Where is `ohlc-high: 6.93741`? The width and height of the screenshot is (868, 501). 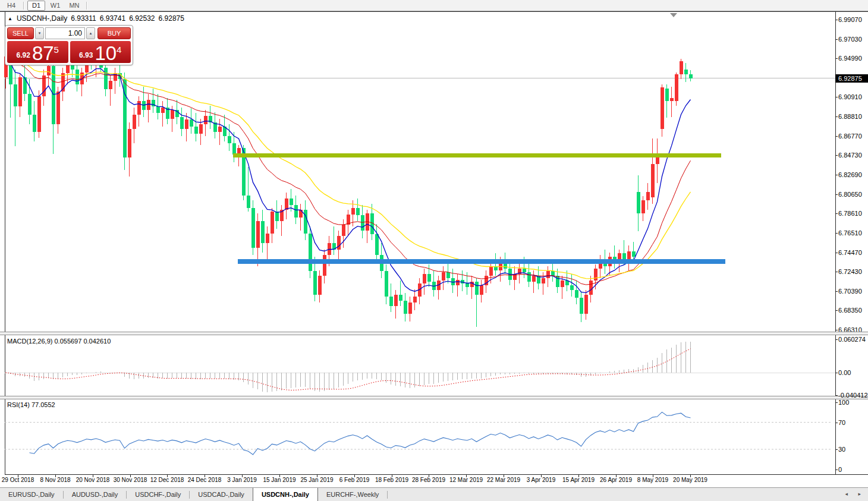 ohlc-high: 6.93741 is located at coordinates (113, 18).